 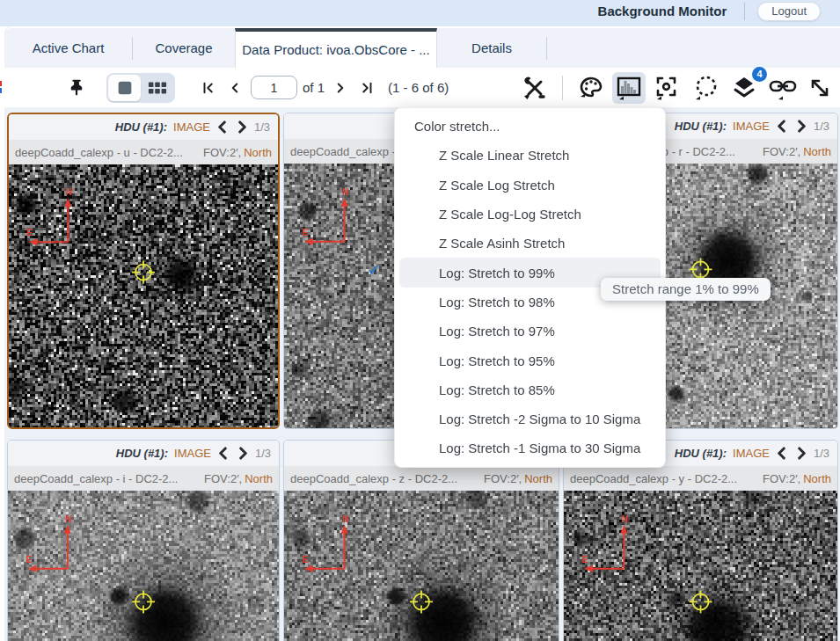 What do you see at coordinates (1, 84) in the screenshot?
I see `left-edge-mark-red` at bounding box center [1, 84].